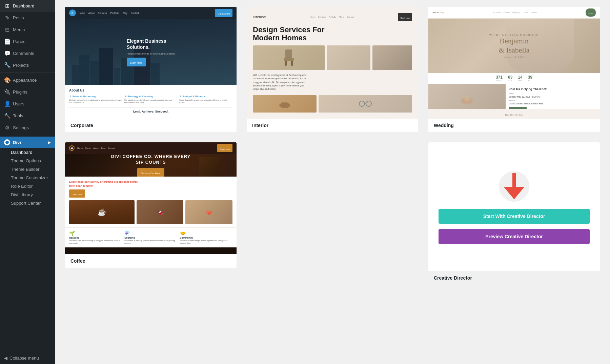  Describe the element at coordinates (27, 179) in the screenshot. I see `divi-submenu: Dashboard Theme Options Theme Builder Th…` at that location.